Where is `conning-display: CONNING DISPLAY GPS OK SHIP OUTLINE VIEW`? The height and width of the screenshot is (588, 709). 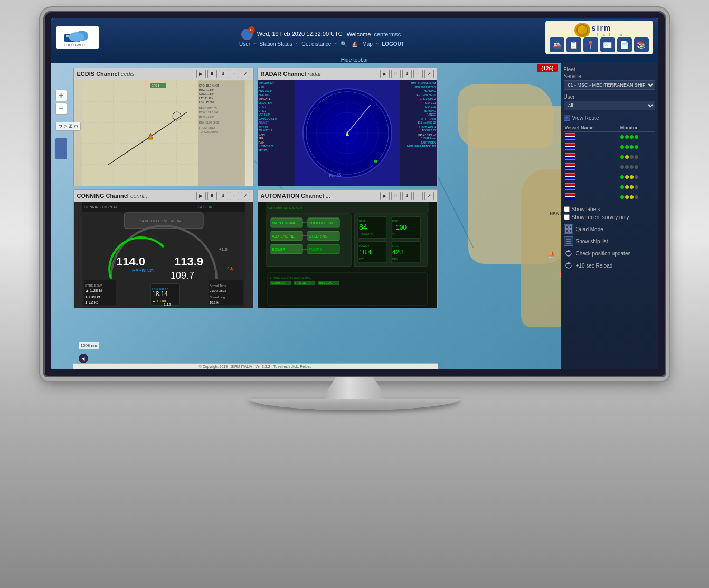 conning-display: CONNING DISPLAY GPS OK SHIP OUTLINE VIEW is located at coordinates (164, 255).